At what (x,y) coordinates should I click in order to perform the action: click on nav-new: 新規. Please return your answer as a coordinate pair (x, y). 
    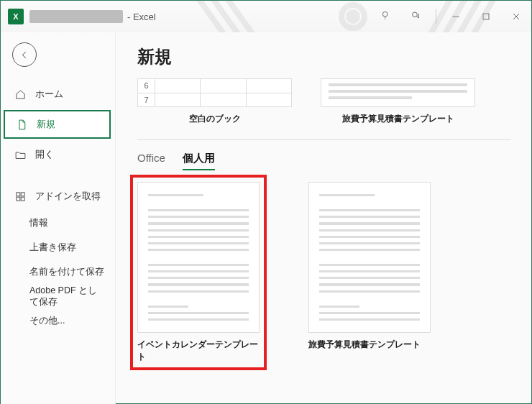
    Looking at the image, I should click on (58, 124).